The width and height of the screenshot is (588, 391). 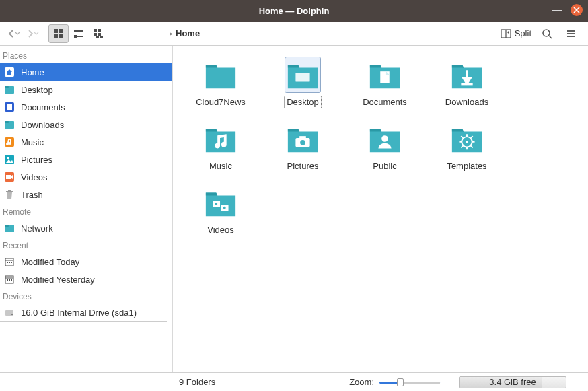 What do you see at coordinates (188, 34) in the screenshot?
I see `breadcrumb-current: Home` at bounding box center [188, 34].